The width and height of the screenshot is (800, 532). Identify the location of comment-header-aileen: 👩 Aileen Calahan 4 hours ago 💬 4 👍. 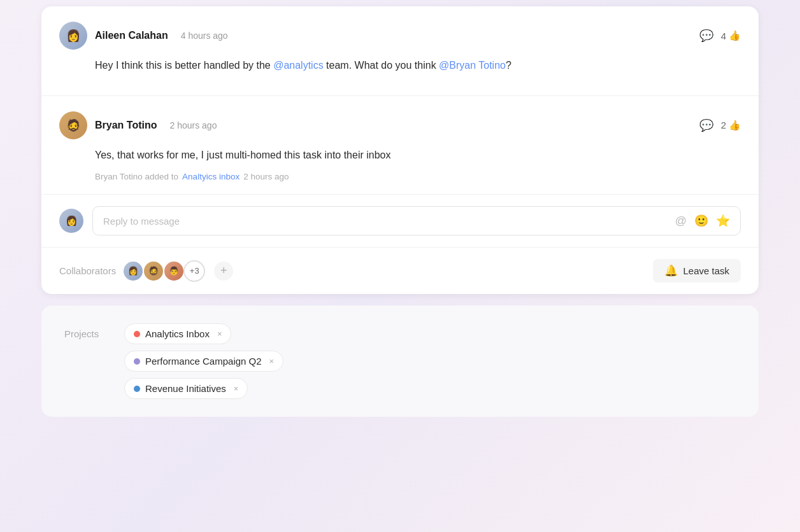
(400, 36).